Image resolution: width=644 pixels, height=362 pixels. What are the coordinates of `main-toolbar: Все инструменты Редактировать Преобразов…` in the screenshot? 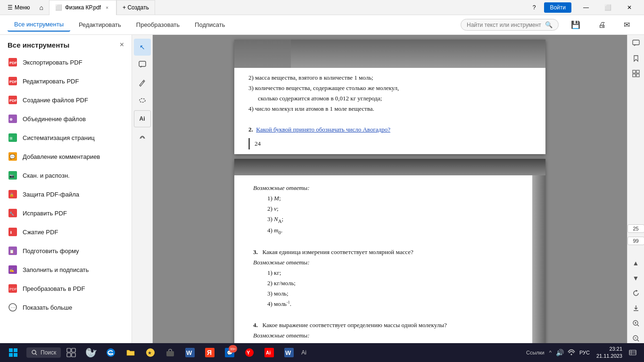 It's located at (322, 25).